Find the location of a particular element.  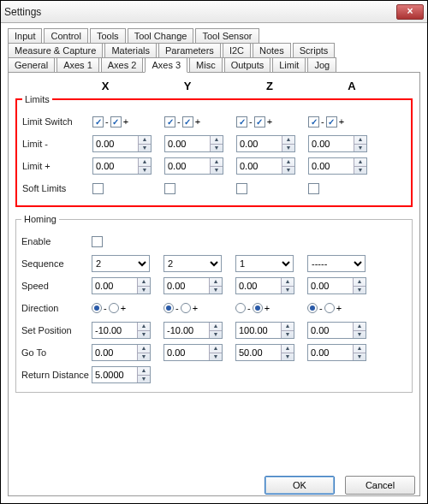

goto-Z-input is located at coordinates (259, 353).